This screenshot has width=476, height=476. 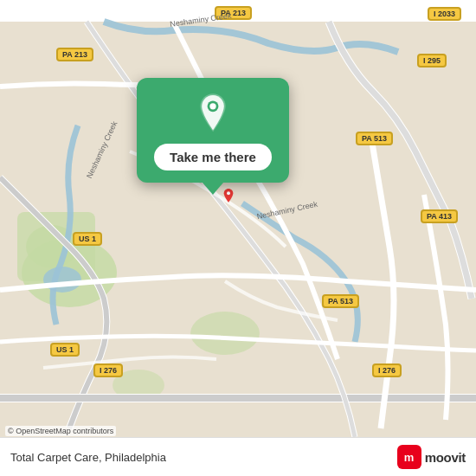 What do you see at coordinates (87, 239) in the screenshot?
I see `road-badge-us1-top: US 1` at bounding box center [87, 239].